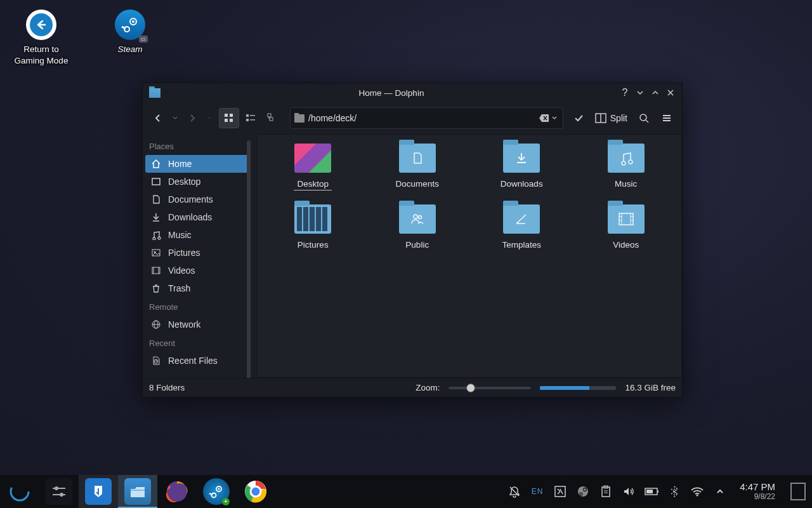  What do you see at coordinates (667, 118) in the screenshot?
I see `hamburger-menu-button` at bounding box center [667, 118].